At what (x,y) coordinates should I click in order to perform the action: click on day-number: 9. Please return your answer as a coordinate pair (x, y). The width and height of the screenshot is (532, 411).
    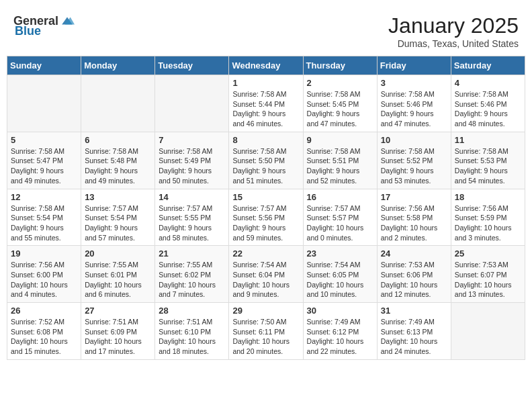
    Looking at the image, I should click on (340, 140).